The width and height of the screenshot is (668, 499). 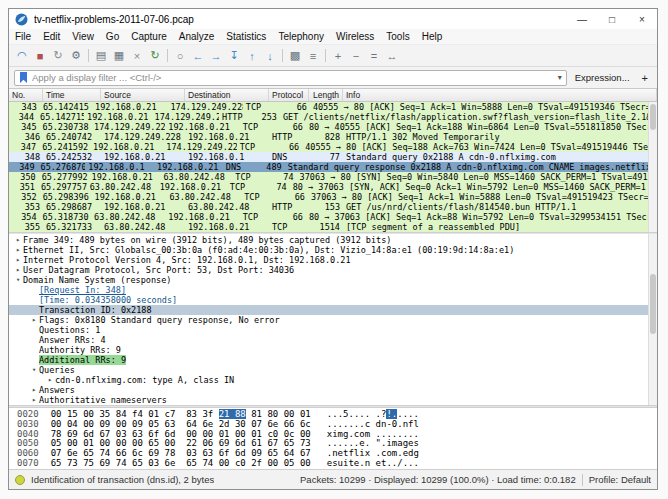 What do you see at coordinates (333, 147) in the screenshot?
I see `packet-row: 34765.241592192.168.0.21174.129.249.228T…` at bounding box center [333, 147].